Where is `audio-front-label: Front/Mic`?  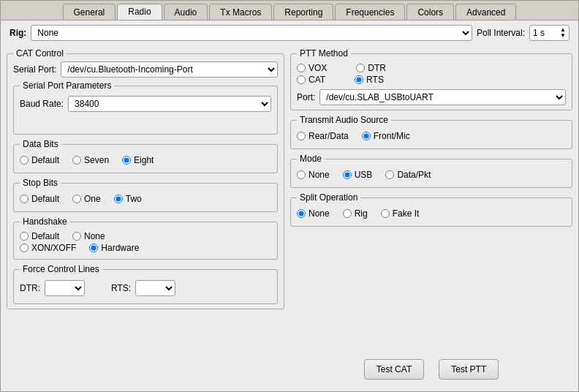 audio-front-label: Front/Mic is located at coordinates (386, 136).